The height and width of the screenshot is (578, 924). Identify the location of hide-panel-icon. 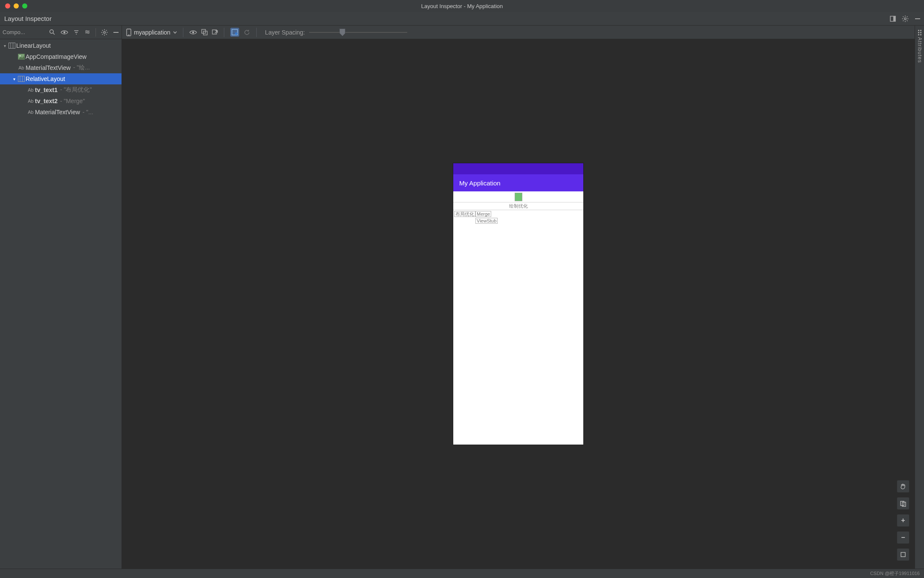
(918, 19).